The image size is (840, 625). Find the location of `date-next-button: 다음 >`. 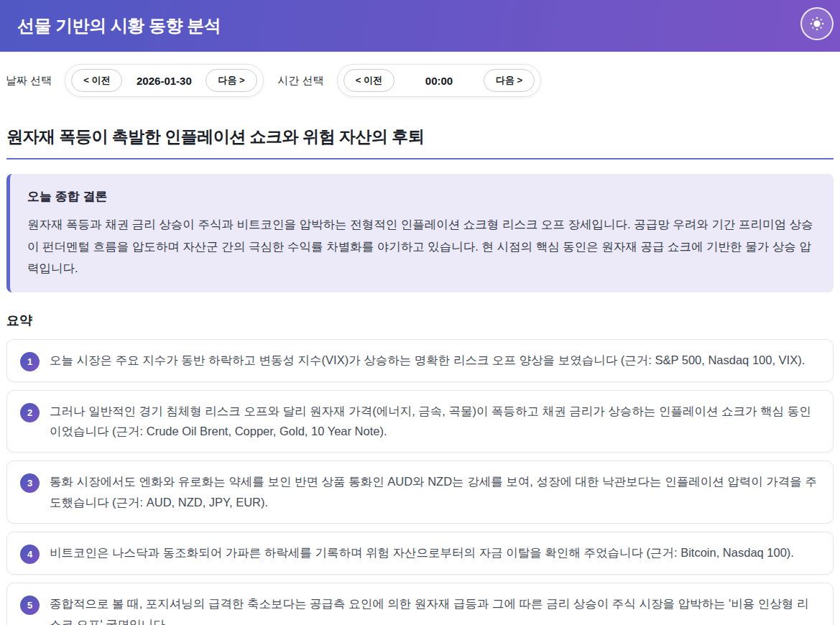

date-next-button: 다음 > is located at coordinates (231, 80).